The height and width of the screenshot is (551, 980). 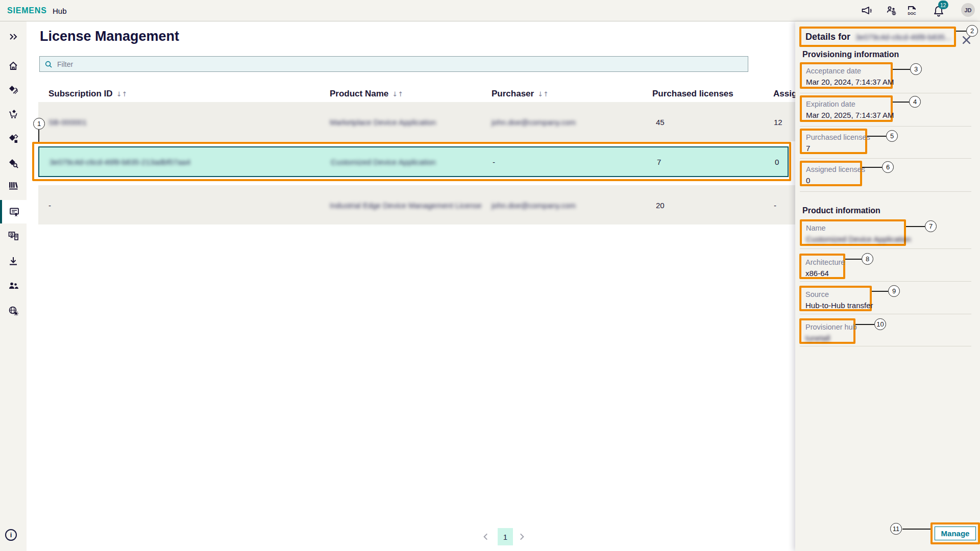 I want to click on callout-1: 1, so click(x=39, y=123).